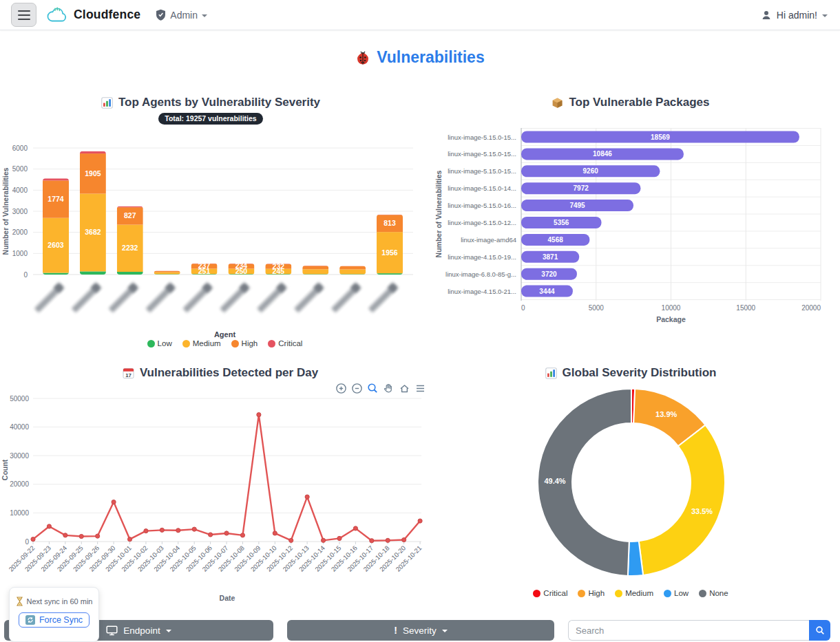  What do you see at coordinates (404, 388) in the screenshot?
I see `home-icon` at bounding box center [404, 388].